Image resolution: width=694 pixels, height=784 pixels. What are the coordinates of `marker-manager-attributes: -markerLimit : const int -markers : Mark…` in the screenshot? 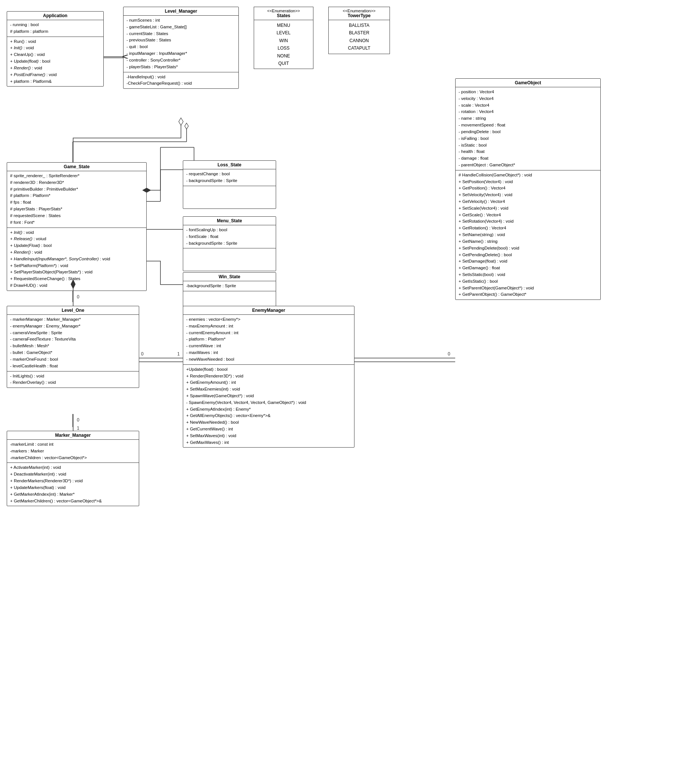 It's located at (73, 451).